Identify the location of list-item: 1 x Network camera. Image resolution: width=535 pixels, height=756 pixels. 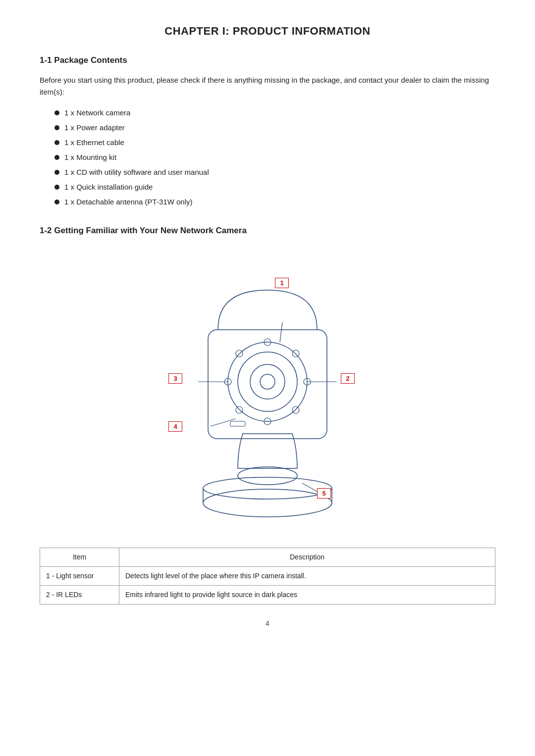
(275, 113).